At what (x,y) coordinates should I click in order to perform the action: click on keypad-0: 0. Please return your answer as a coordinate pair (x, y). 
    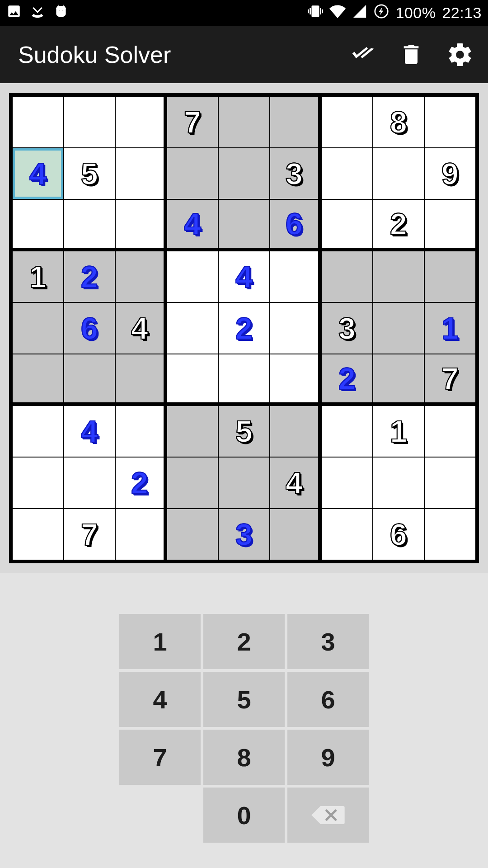
    Looking at the image, I should click on (244, 815).